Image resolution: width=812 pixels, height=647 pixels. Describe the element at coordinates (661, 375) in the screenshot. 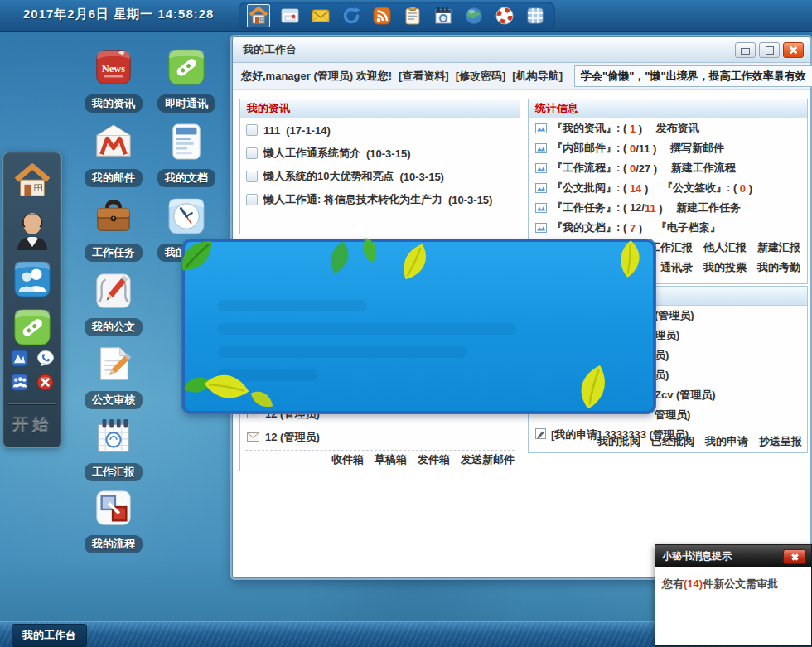

I see `approval-item-text: 员)` at that location.